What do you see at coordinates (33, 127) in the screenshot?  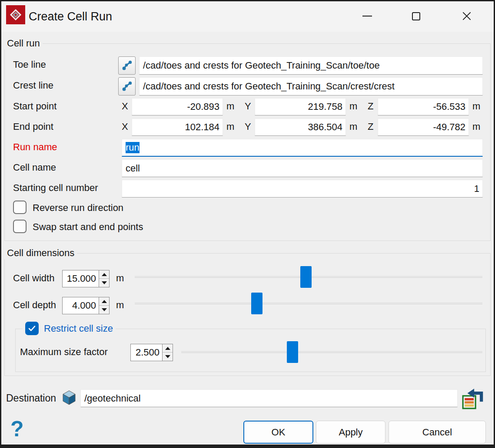 I see `end-point-label: End point` at bounding box center [33, 127].